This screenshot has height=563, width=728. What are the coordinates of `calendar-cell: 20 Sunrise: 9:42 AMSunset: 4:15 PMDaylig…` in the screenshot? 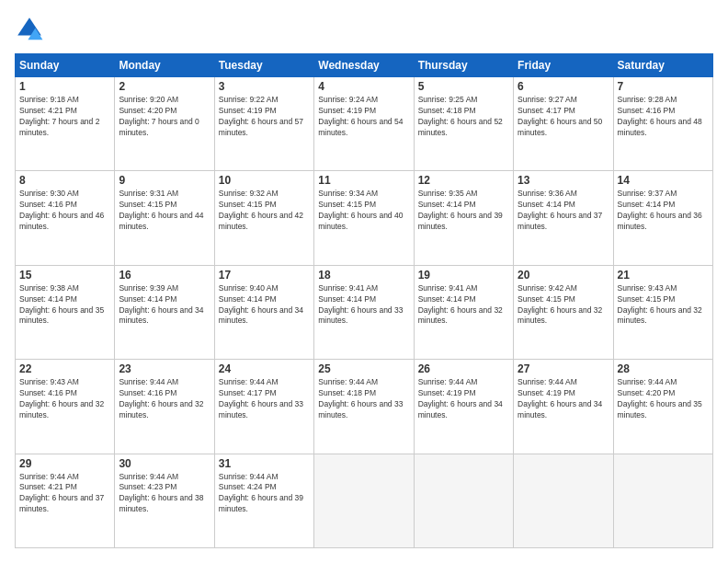 It's located at (563, 312).